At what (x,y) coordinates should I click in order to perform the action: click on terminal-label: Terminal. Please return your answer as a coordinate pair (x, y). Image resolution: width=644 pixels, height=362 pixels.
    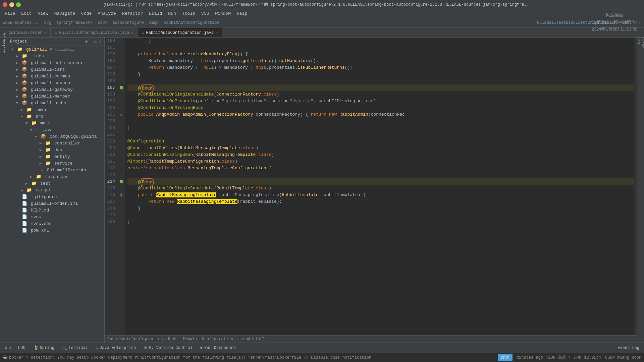
    Looking at the image, I should click on (78, 348).